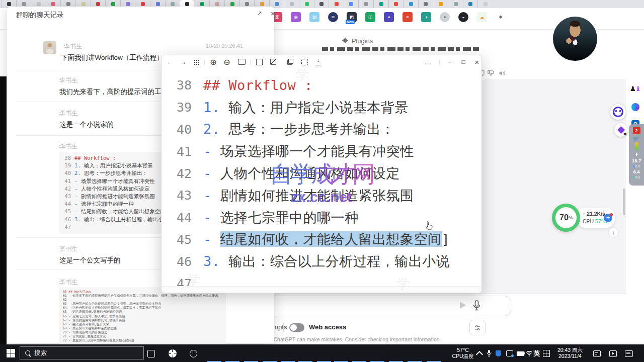  What do you see at coordinates (636, 155) in the screenshot?
I see `net-speed-panel: 2 + 18.7 K/s 6.4 K/s` at bounding box center [636, 155].